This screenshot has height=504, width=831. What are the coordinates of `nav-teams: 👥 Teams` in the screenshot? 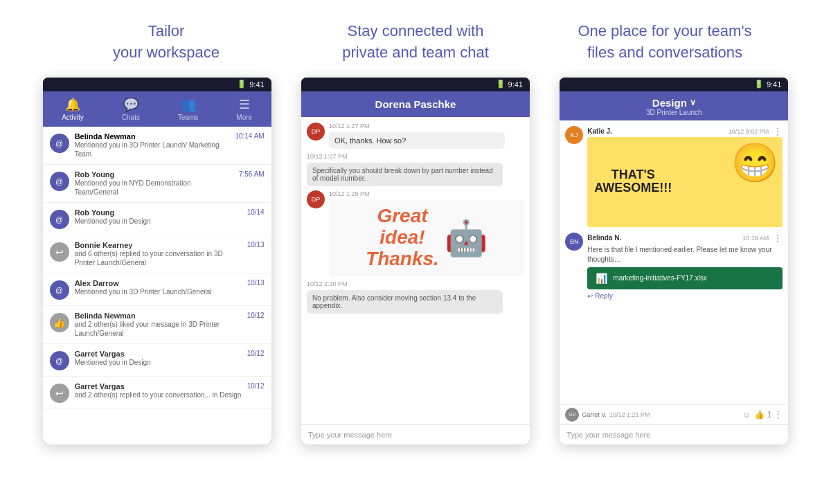 It's located at (188, 109).